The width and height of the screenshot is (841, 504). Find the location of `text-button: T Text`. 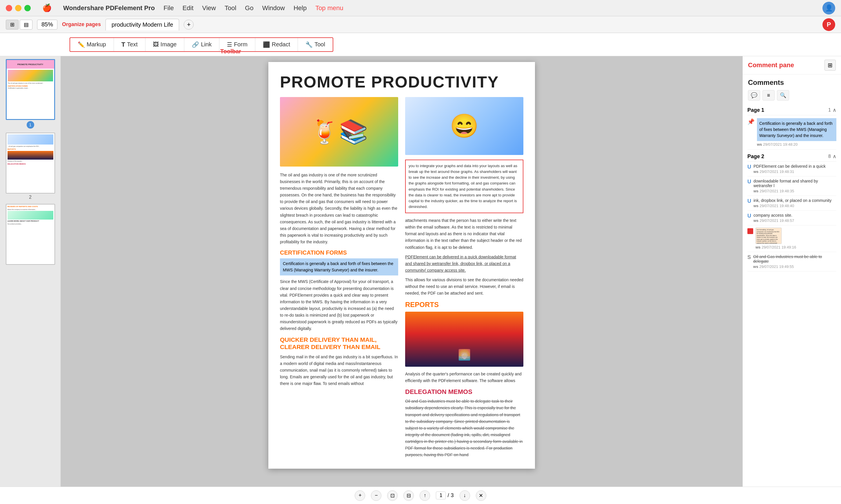

text-button: T Text is located at coordinates (130, 45).